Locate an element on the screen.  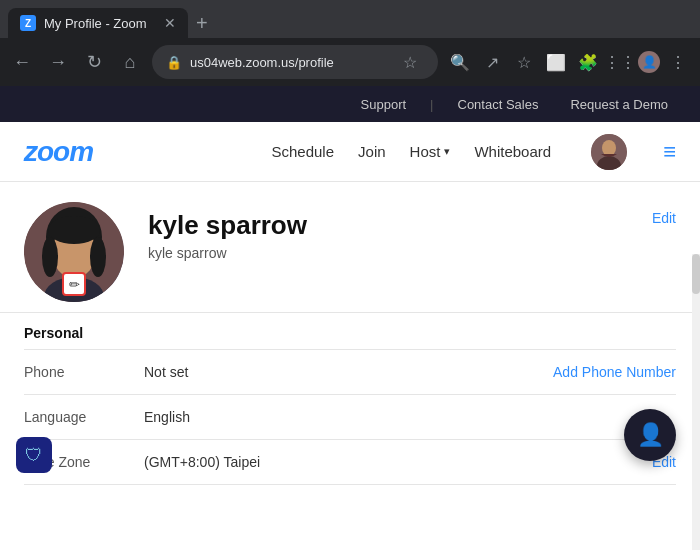
address-bar: 🔒 us04web.zoom.us/profile ☆ is located at coordinates (295, 62).